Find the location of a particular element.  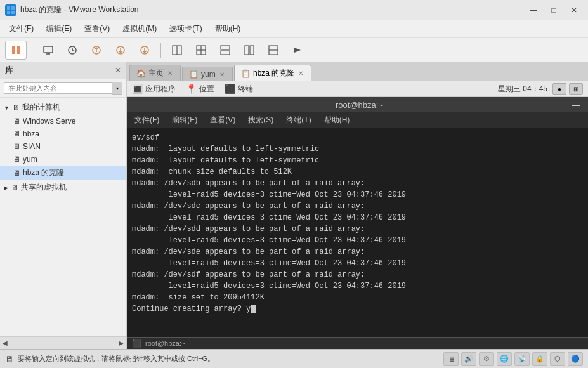

term-menu-file: 文件(F) is located at coordinates (147, 121).